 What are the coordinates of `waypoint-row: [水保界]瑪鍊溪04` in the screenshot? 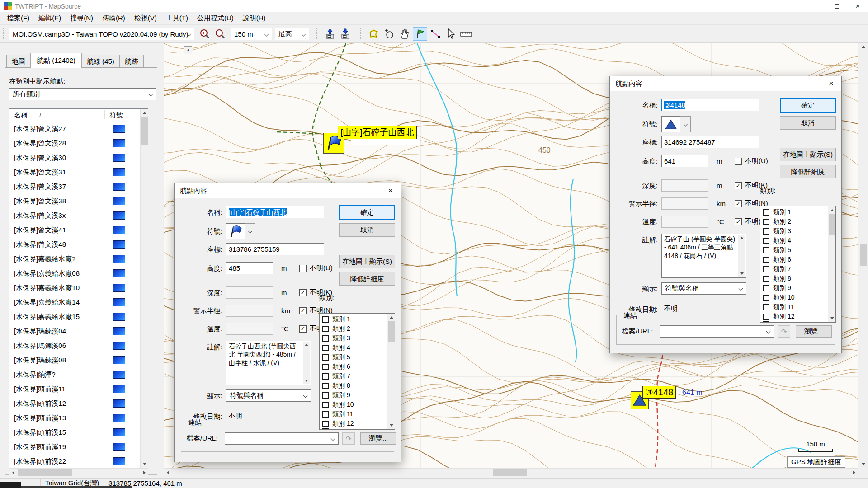 It's located at (75, 331).